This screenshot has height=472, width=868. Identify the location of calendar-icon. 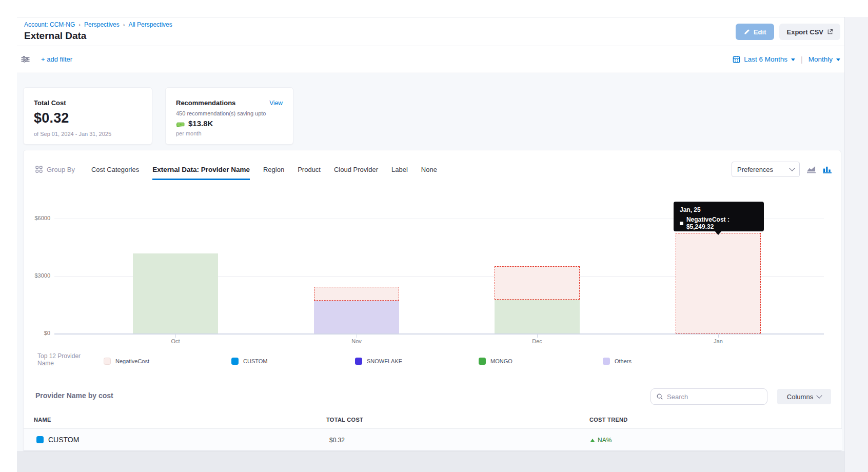
(737, 60).